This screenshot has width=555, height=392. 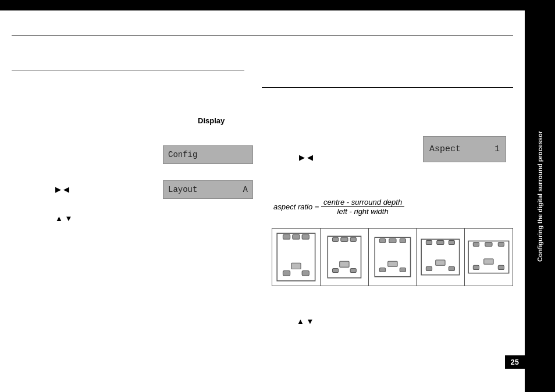 What do you see at coordinates (363, 202) in the screenshot?
I see `formula-numerator: centre - surround depth` at bounding box center [363, 202].